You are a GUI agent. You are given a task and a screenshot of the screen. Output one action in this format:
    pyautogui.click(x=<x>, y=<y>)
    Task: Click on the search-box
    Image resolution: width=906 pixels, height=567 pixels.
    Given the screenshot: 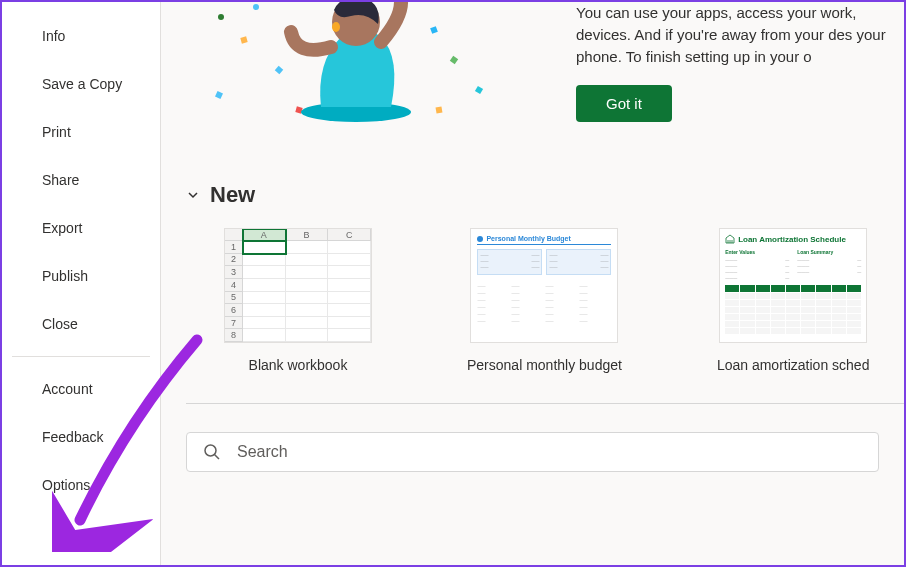 What is the action you would take?
    pyautogui.click(x=532, y=452)
    